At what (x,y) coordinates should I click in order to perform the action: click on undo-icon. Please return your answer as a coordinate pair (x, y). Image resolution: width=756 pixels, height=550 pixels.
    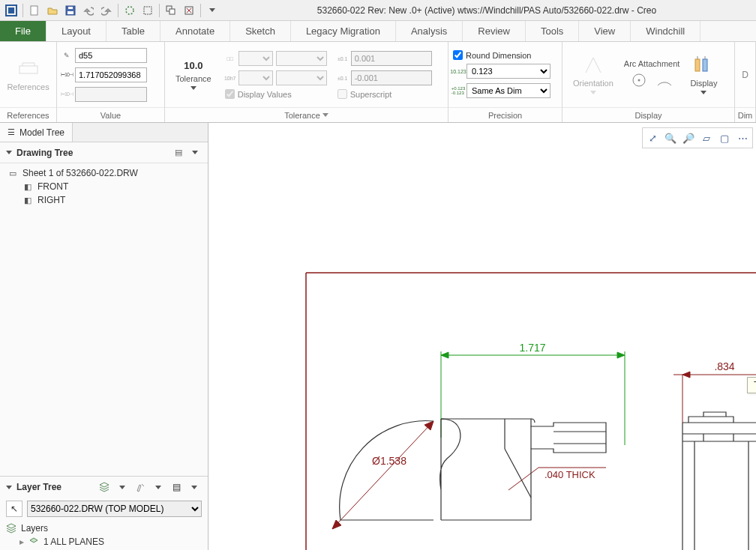
    Looking at the image, I should click on (88, 10).